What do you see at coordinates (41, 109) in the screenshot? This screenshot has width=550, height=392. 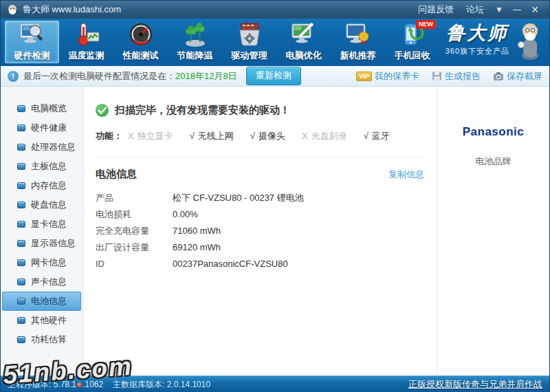 I see `sidebar-item-computer-overview: 电脑概览` at bounding box center [41, 109].